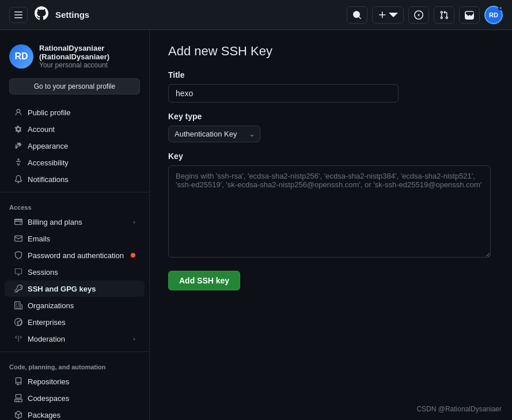 The height and width of the screenshot is (420, 512). Describe the element at coordinates (82, 146) in the screenshot. I see `sidebar-label-appearance: Appearance` at that location.